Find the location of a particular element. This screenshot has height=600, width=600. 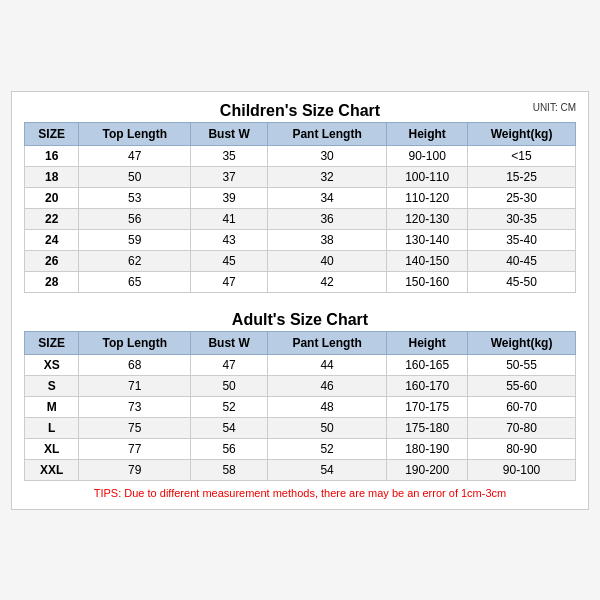

data-cell: 53 is located at coordinates (135, 198).